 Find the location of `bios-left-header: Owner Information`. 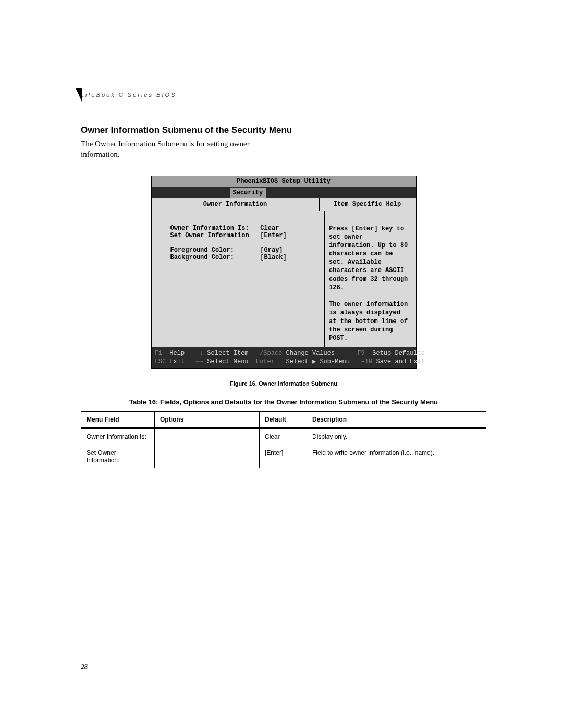

bios-left-header: Owner Information is located at coordinates (236, 204).